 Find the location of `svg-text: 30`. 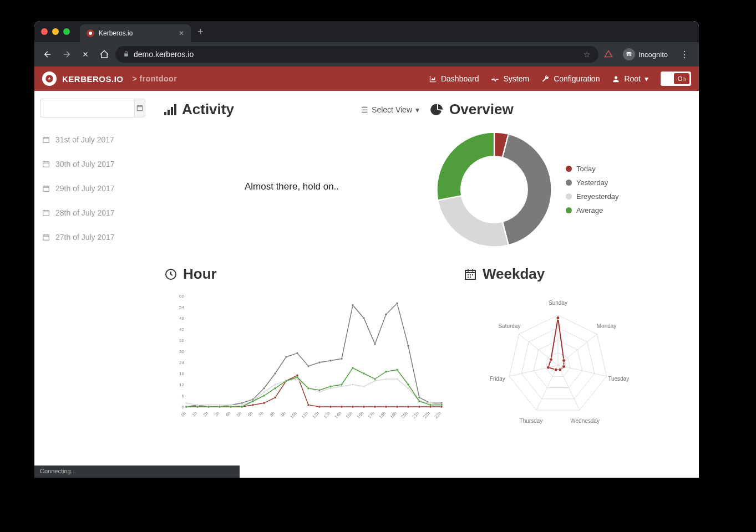

svg-text: 30 is located at coordinates (182, 351).